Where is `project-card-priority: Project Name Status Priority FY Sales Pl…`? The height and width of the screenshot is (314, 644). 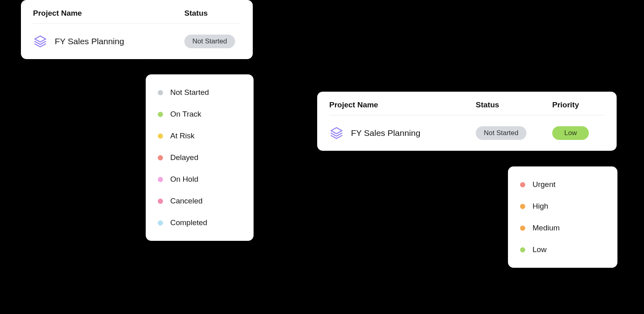 project-card-priority: Project Name Status Priority FY Sales Pl… is located at coordinates (467, 121).